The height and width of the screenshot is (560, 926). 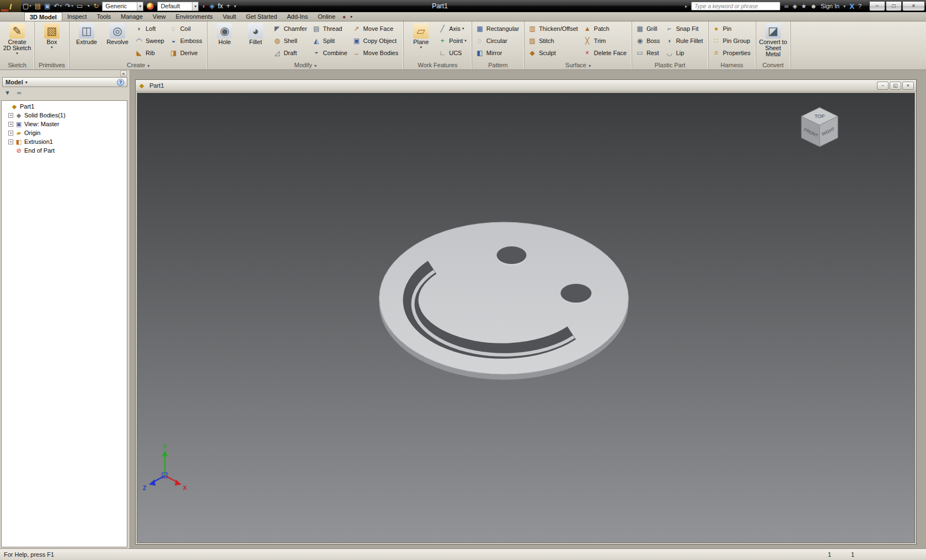 What do you see at coordinates (820, 127) in the screenshot?
I see `view-cube: TOP FRONT RIGHT` at bounding box center [820, 127].